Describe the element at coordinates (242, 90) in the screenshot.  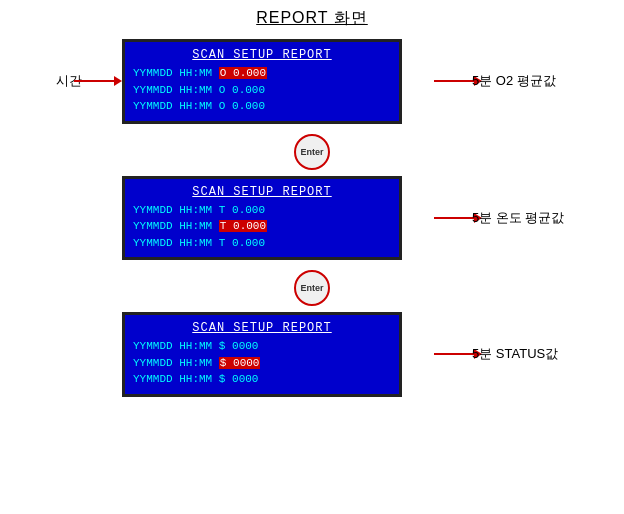
I see `screen-value-1-1: O 0.000` at that location.